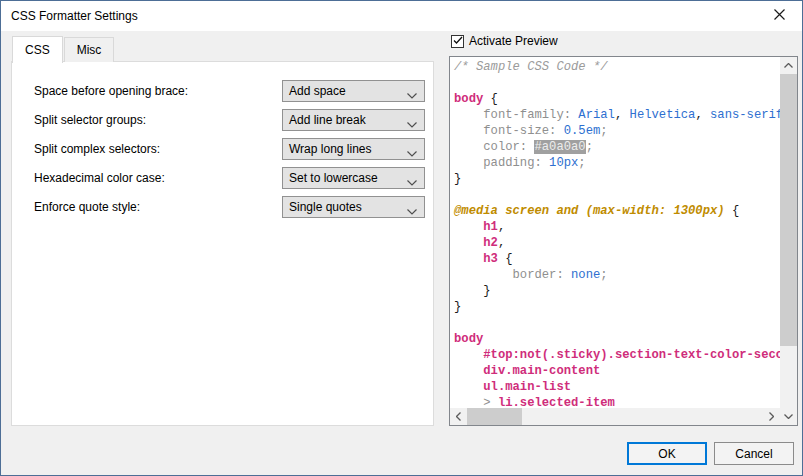 This screenshot has height=476, width=803. Describe the element at coordinates (334, 178) in the screenshot. I see `dropdown-value: Set to lowercase` at that location.